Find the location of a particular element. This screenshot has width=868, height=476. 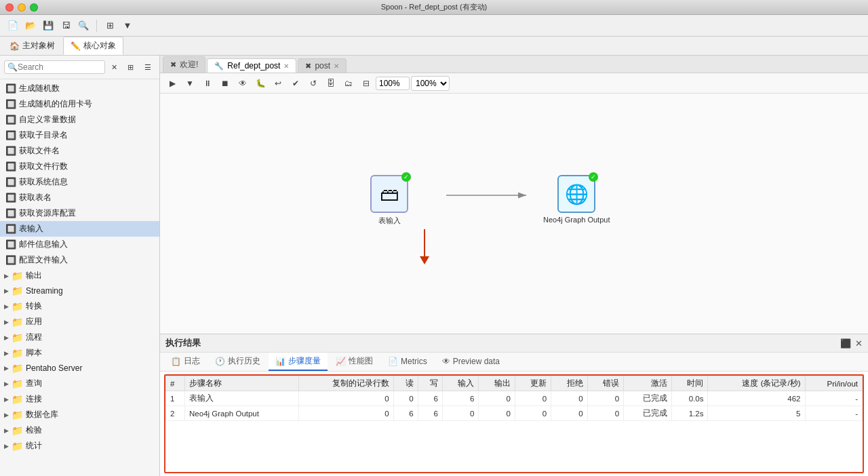

expand-button: ⬛ is located at coordinates (846, 343).